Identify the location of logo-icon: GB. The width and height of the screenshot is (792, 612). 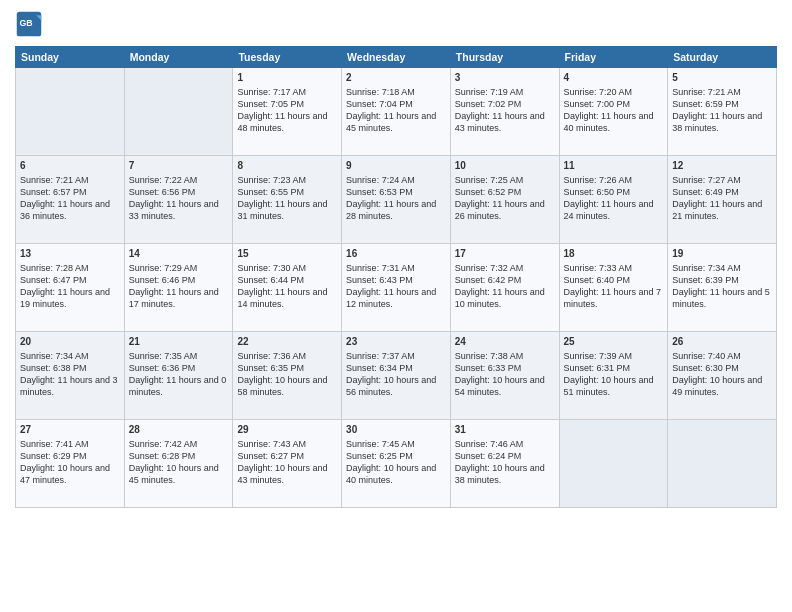
(29, 24).